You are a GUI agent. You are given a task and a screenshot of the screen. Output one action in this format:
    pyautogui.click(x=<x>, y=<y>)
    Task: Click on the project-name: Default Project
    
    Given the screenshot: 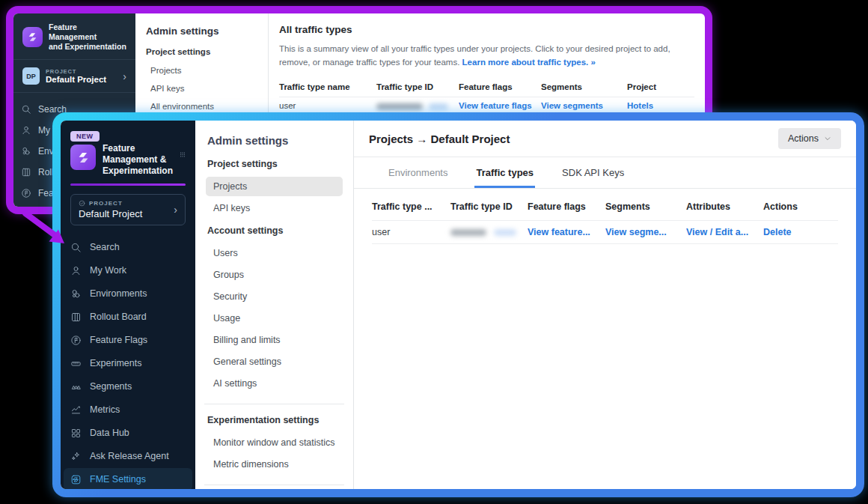 What is the action you would take?
    pyautogui.click(x=126, y=214)
    